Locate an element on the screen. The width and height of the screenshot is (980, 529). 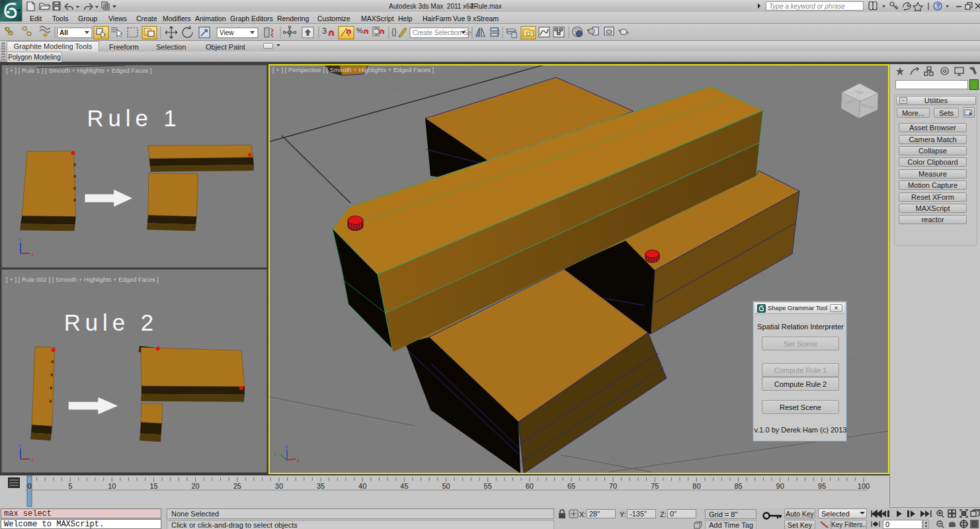
svg-text: 40 is located at coordinates (362, 486).